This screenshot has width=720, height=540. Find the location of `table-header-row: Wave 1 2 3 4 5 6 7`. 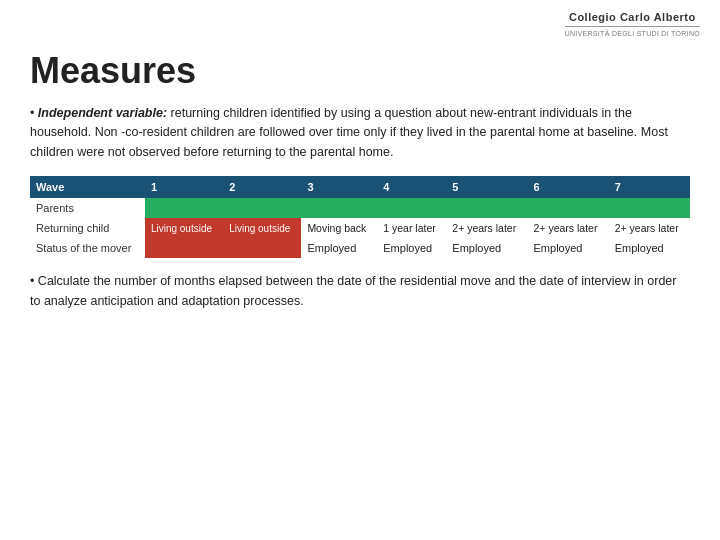

table-header-row: Wave 1 2 3 4 5 6 7 is located at coordinates (360, 187).